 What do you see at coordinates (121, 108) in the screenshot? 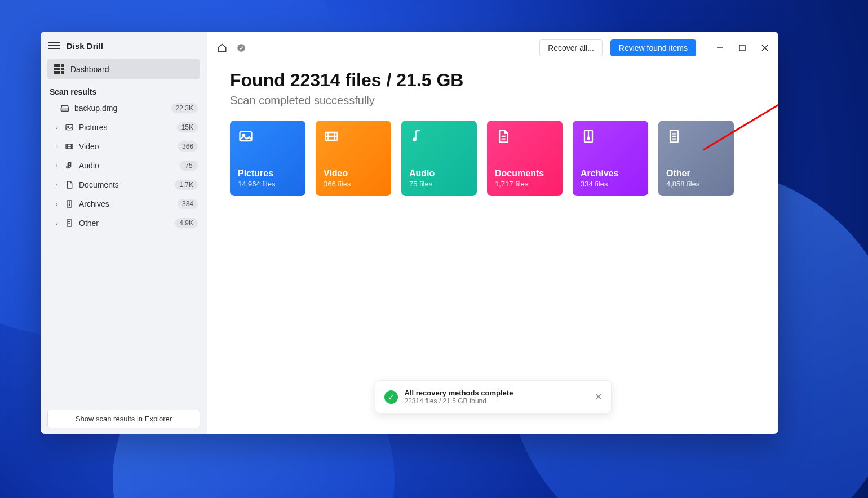
I see `tree-label: backup.dmg` at bounding box center [121, 108].